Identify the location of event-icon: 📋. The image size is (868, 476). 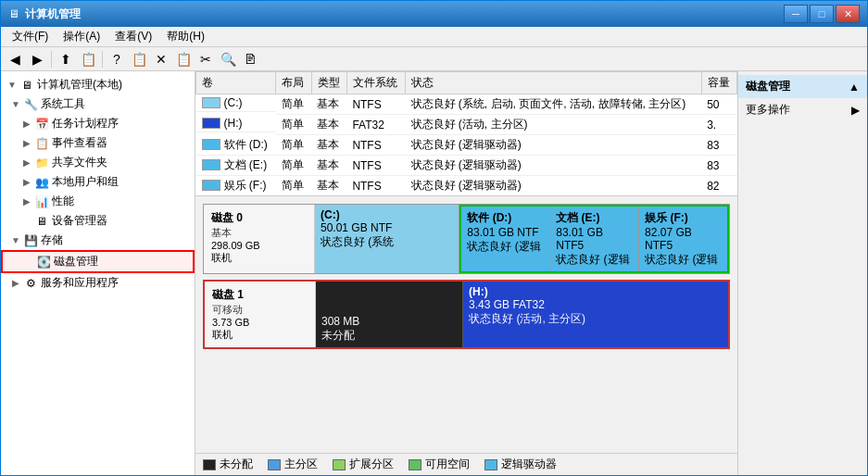
(42, 144).